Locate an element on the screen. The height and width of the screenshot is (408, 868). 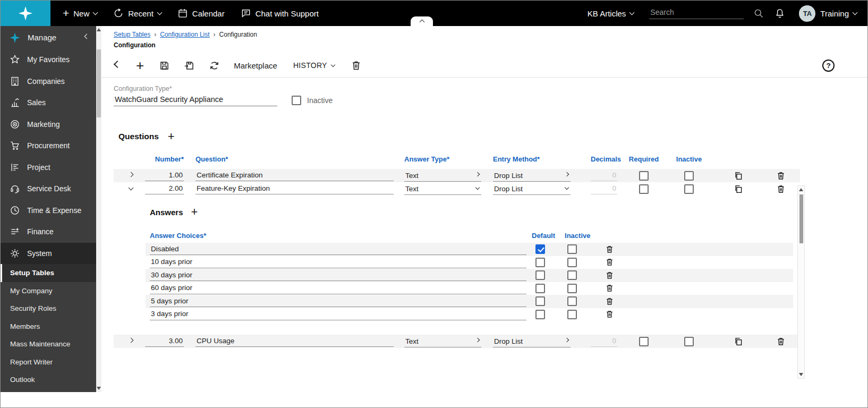
sidebar-item-service-desk: Service Desk is located at coordinates (48, 189).